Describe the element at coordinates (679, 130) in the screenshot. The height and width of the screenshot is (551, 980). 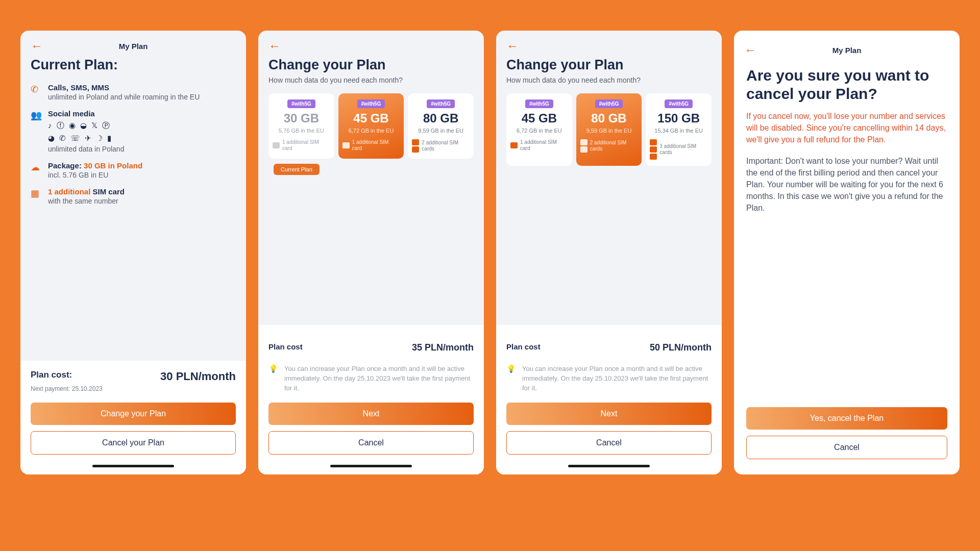
I see `plan-card-150gb: #with5G 150 GB 15,34 GB in the EU 3 addi…` at that location.